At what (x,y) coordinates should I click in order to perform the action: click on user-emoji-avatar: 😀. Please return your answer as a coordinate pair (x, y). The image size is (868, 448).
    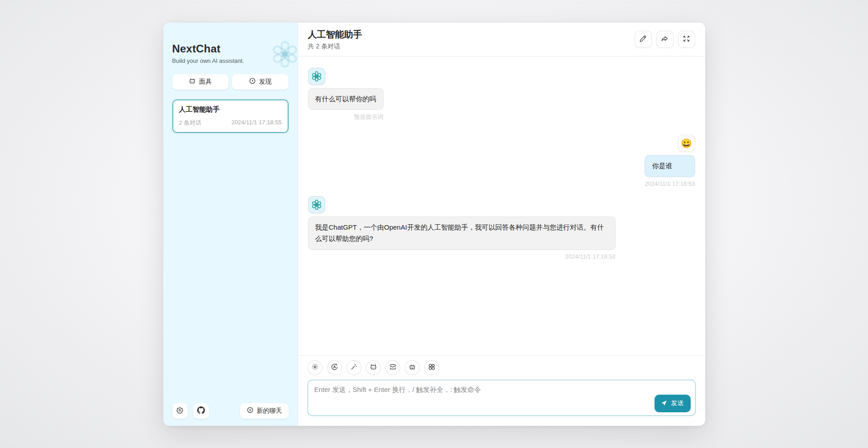
    Looking at the image, I should click on (687, 143).